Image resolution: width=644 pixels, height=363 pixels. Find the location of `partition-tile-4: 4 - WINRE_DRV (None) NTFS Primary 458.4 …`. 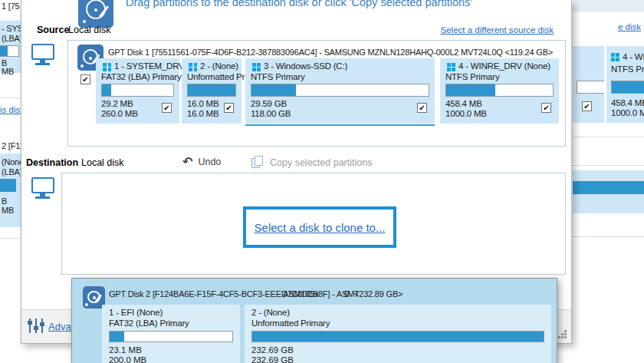

partition-tile-4: 4 - WINRE_DRV (None) NTFS Primary 458.4 … is located at coordinates (500, 91).